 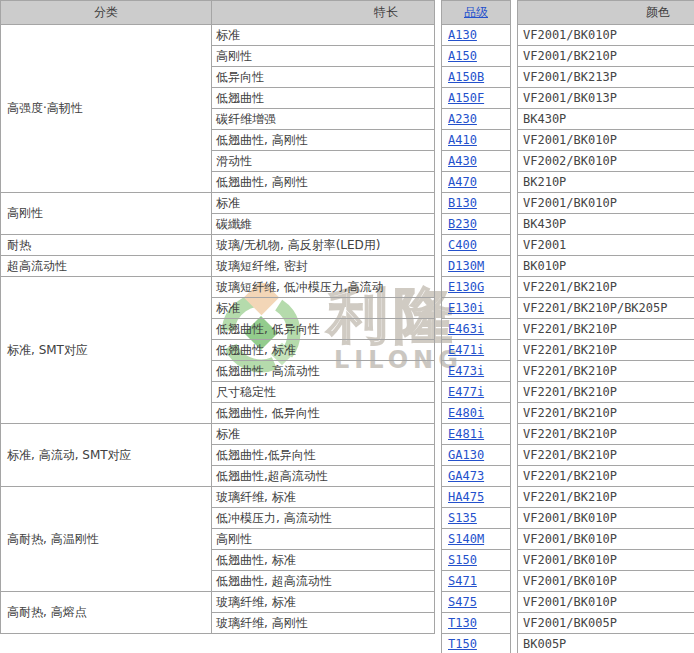 What do you see at coordinates (462, 35) in the screenshot?
I see `grade-link-A130: A130` at bounding box center [462, 35].